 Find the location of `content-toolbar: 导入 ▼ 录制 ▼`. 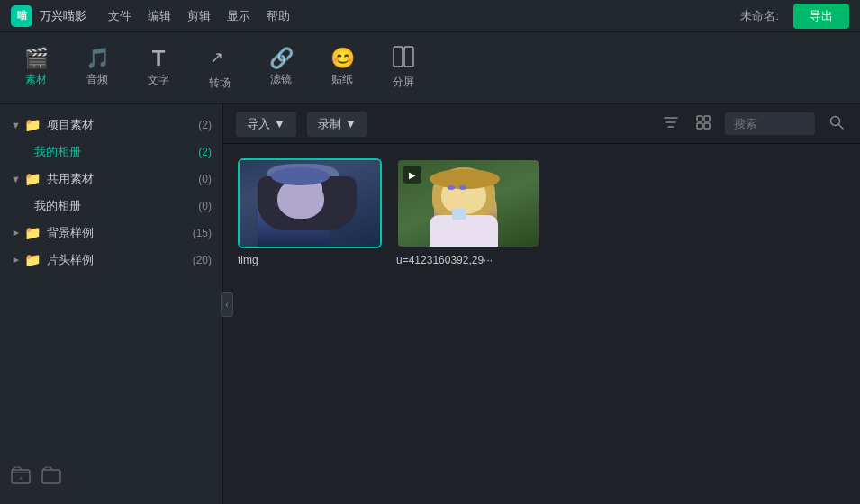

content-toolbar: 导入 ▼ 录制 ▼ is located at coordinates (542, 124).